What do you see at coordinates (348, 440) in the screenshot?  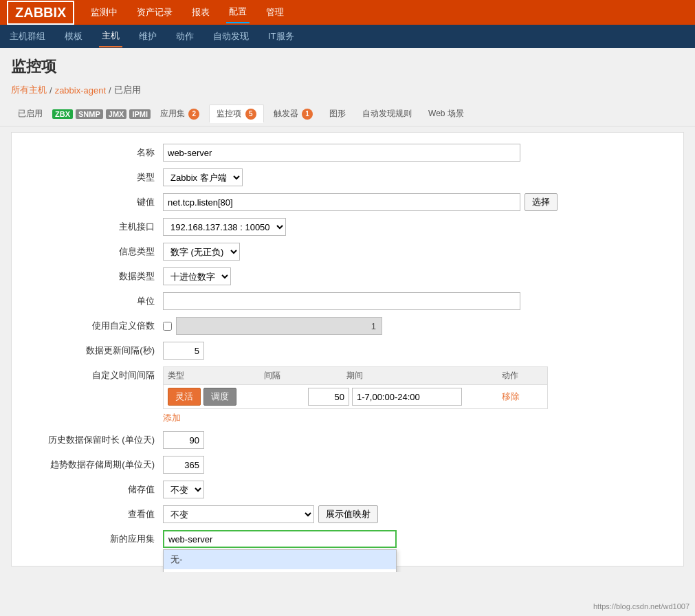 I see `history-retention-row: 历史数据保留时长 (单位天)` at bounding box center [348, 440].